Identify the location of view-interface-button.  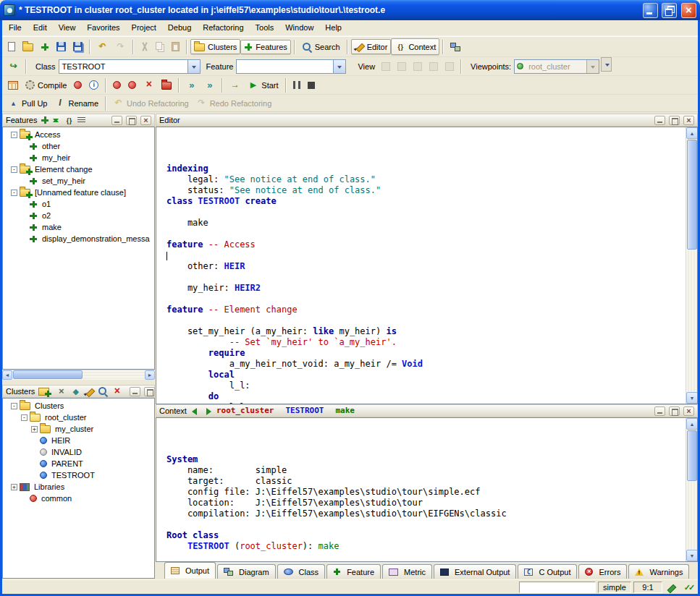
(450, 67).